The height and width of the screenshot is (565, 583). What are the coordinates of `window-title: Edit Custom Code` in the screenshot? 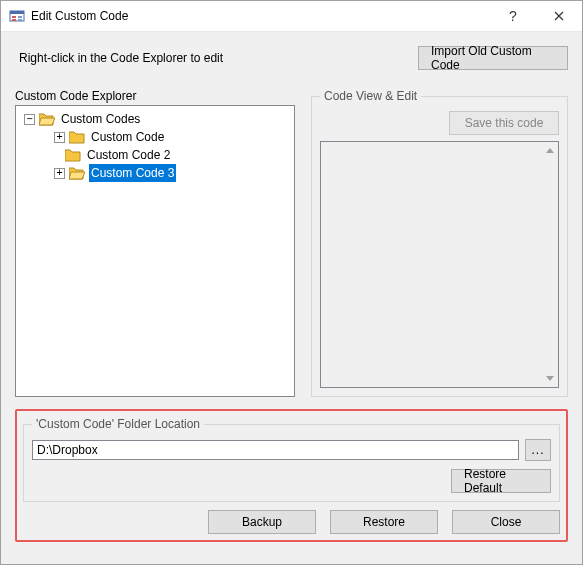 It's located at (260, 16).